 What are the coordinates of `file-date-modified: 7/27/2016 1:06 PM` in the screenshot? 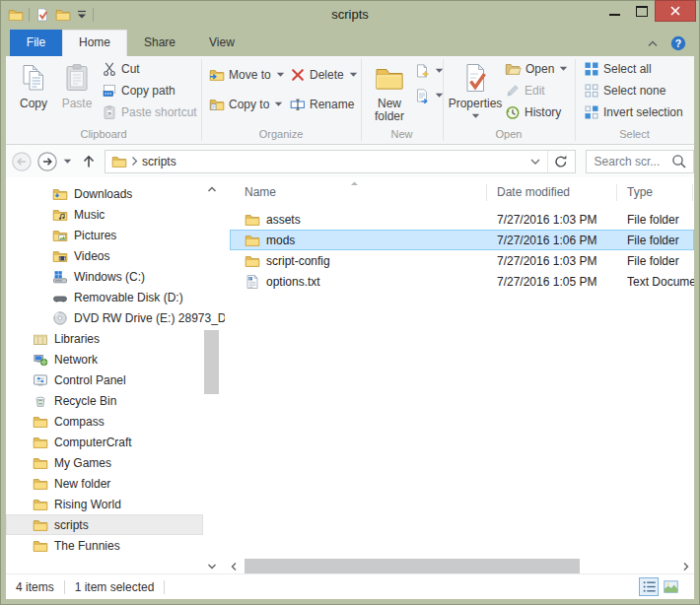 It's located at (546, 240).